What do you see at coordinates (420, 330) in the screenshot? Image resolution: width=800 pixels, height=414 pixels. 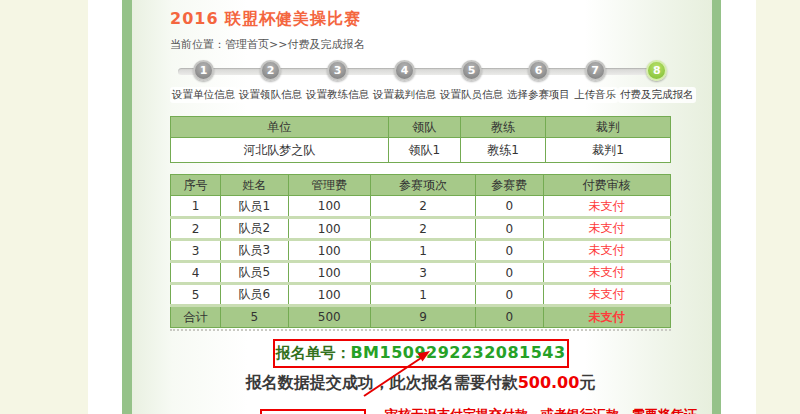 I see `dotted-separator` at bounding box center [420, 330].